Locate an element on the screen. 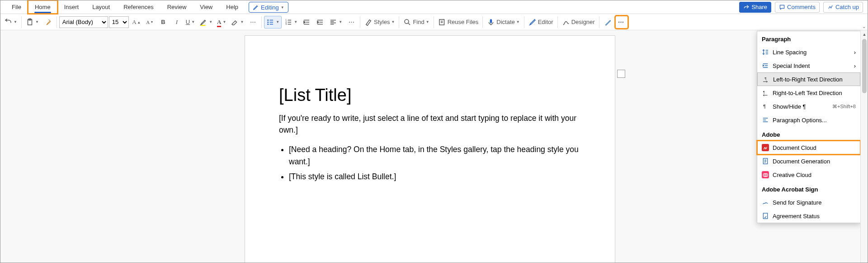  comments-button: Comments is located at coordinates (797, 7).